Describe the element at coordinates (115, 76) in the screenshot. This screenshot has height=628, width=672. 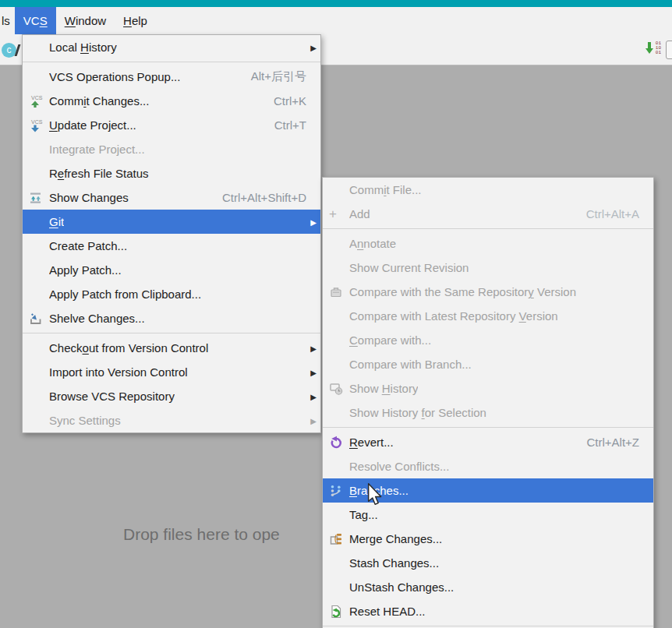
I see `menu-item-label: VCS Operations Popup...` at that location.